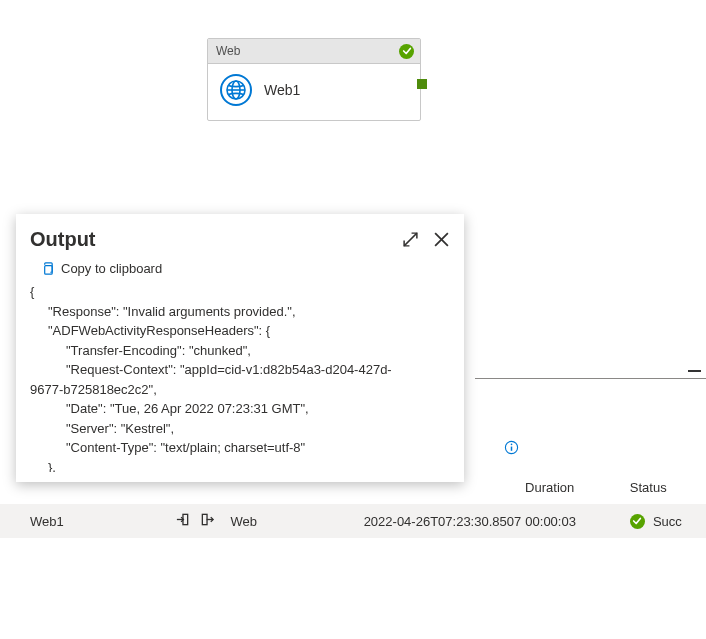 The width and height of the screenshot is (706, 639). What do you see at coordinates (668, 522) in the screenshot?
I see `row-status: Succ` at bounding box center [668, 522].